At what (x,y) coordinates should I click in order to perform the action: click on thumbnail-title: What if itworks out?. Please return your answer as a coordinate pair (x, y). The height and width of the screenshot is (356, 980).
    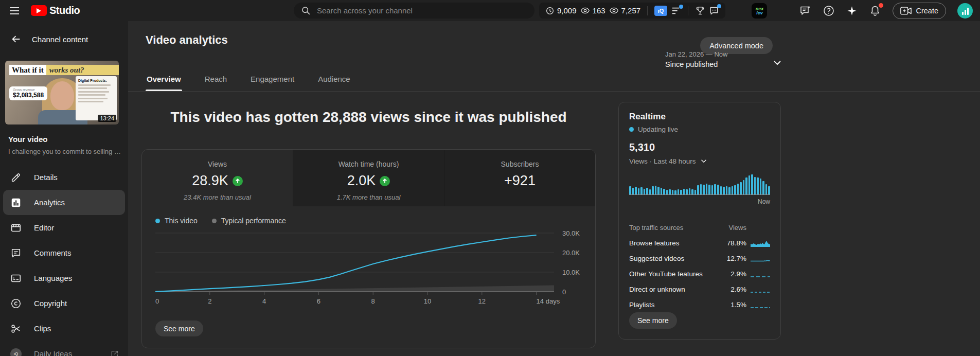
    Looking at the image, I should click on (64, 70).